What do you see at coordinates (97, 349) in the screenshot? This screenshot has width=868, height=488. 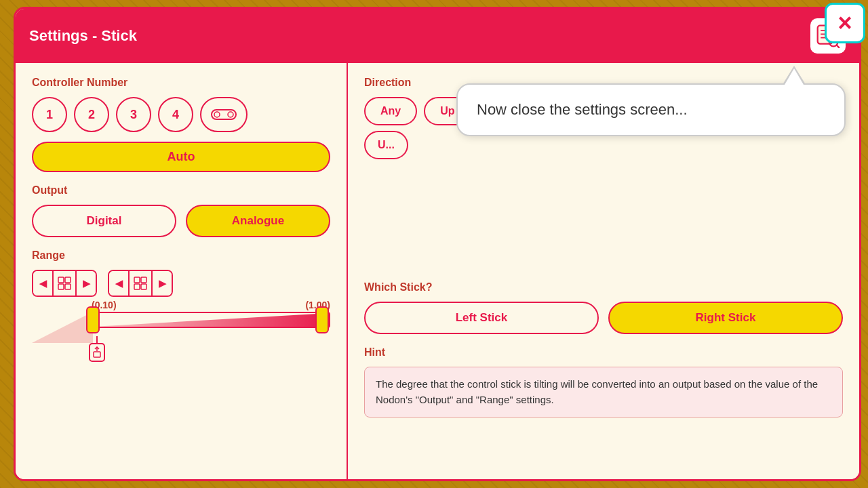 I see `slider-indicator` at bounding box center [97, 349].